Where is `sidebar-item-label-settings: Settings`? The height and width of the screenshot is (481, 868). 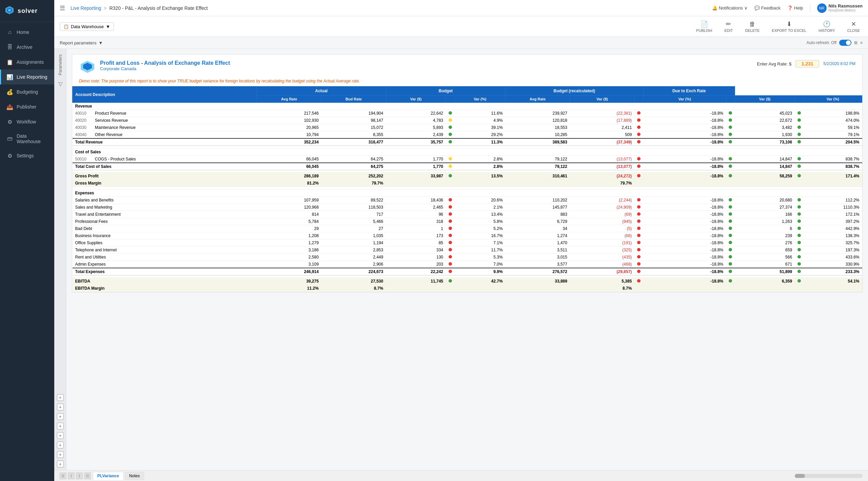
sidebar-item-label-settings: Settings is located at coordinates (25, 156).